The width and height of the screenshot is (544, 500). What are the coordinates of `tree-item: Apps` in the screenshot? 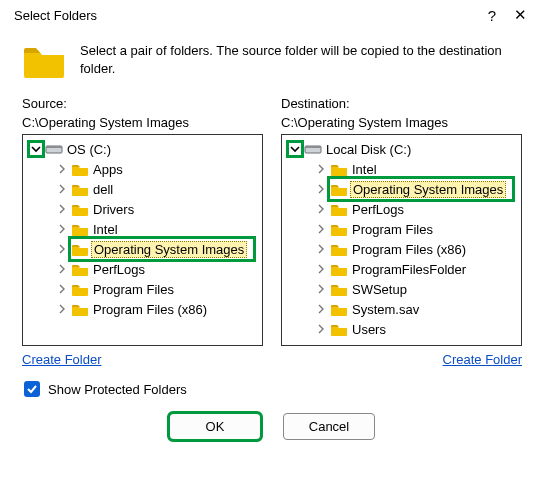 It's located at (142, 169).